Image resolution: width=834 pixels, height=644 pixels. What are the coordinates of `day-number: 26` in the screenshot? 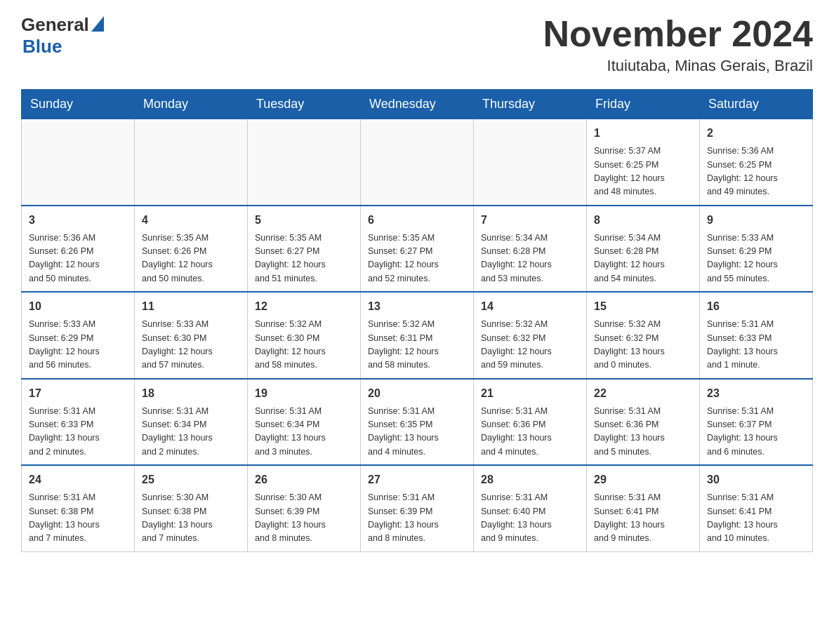 It's located at (304, 480).